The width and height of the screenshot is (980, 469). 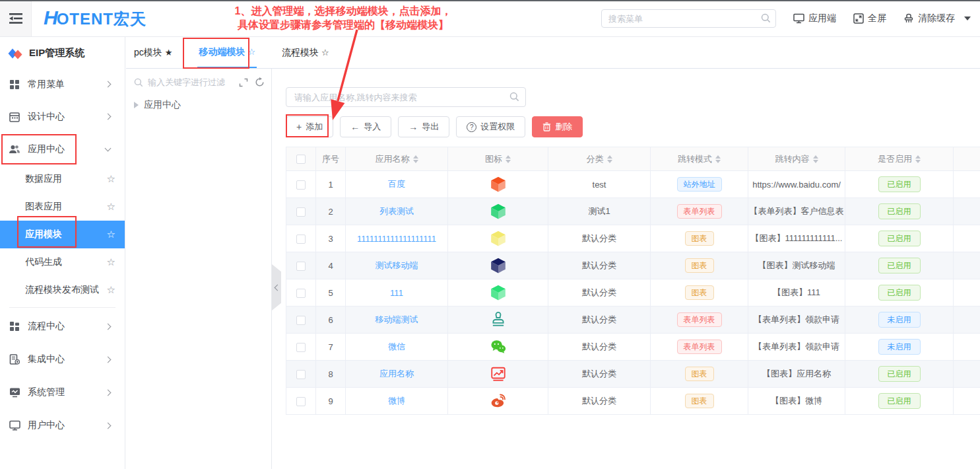 I want to click on add-button: + 添加, so click(x=310, y=127).